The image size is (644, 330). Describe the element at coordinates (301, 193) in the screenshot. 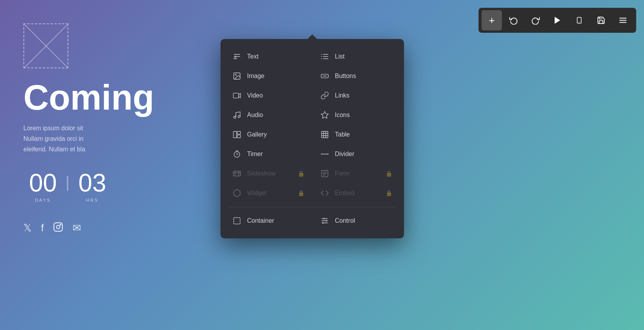

I see `widget-lock-icon: 🔒` at that location.